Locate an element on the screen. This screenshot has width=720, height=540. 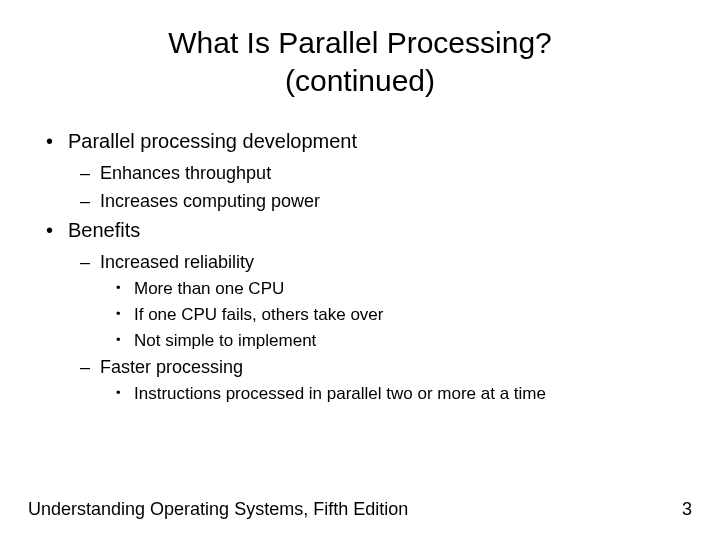
bullet-faster: Faster processing is located at coordinates (386, 367).